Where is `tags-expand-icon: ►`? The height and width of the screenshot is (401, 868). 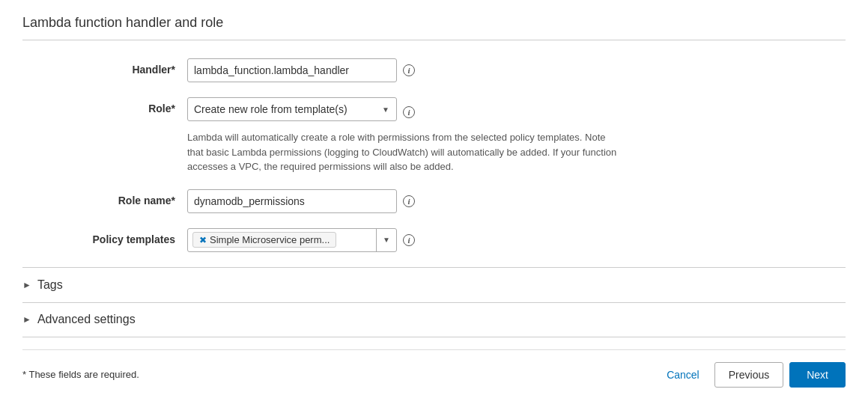
tags-expand-icon: ► is located at coordinates (27, 285).